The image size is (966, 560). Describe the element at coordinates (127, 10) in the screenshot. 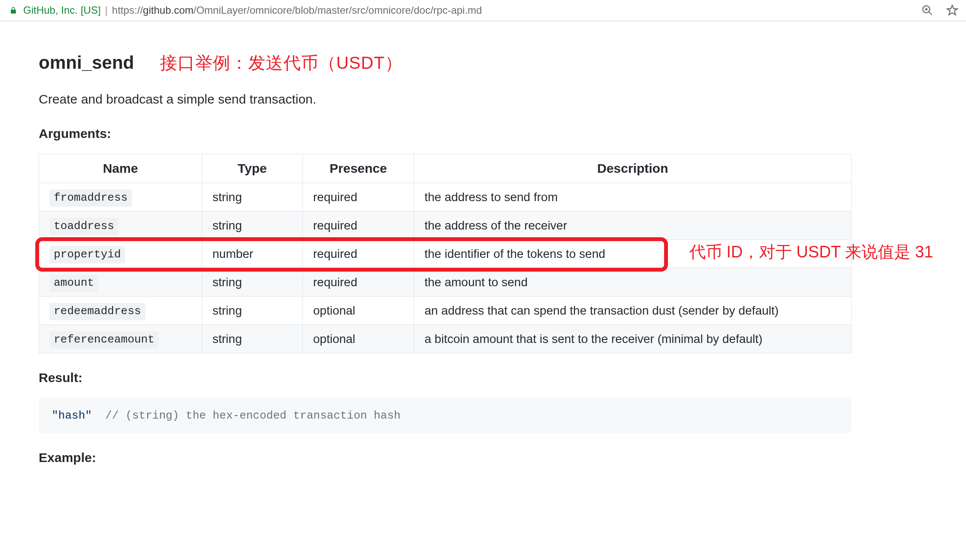

I see `url-scheme: https://` at that location.